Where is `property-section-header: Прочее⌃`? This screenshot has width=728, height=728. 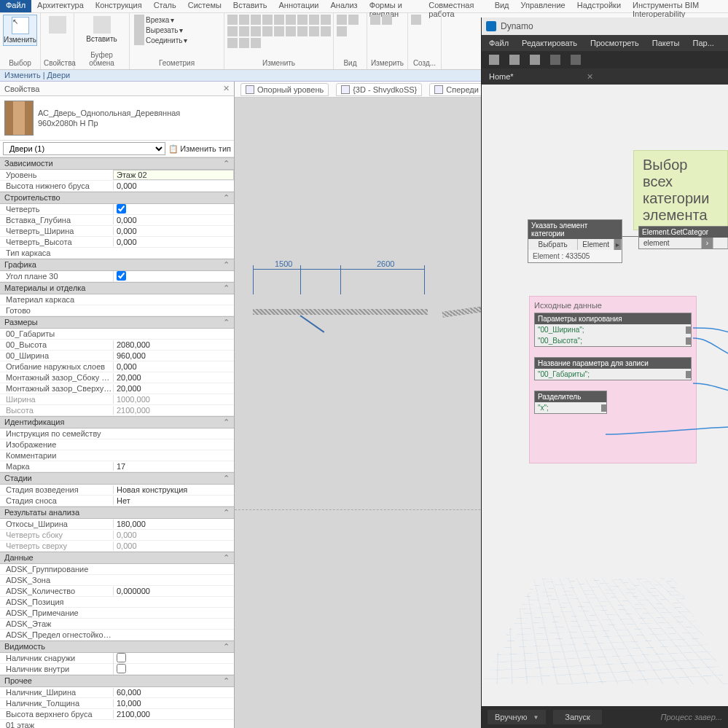
property-section-header: Прочее⌃ is located at coordinates (117, 681).